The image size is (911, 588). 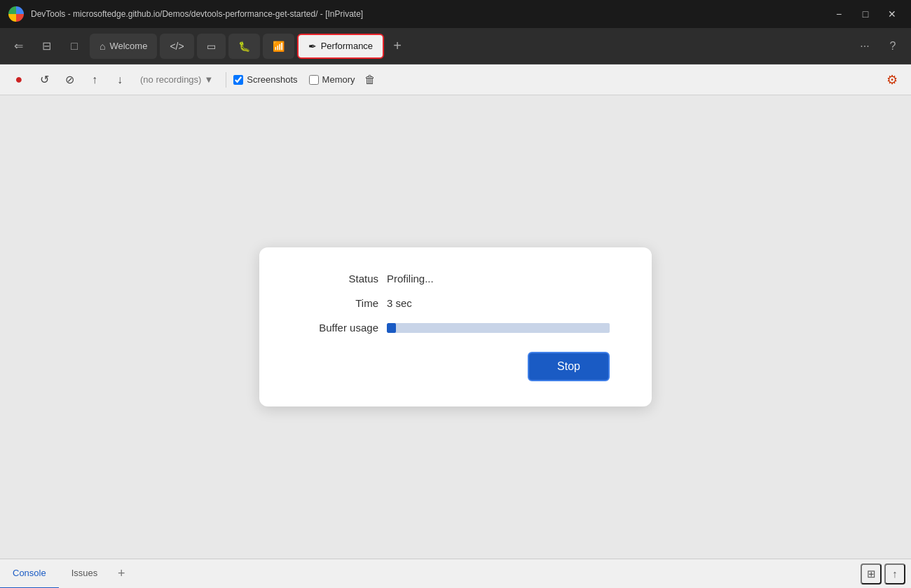 I want to click on performance-icon: ✒, so click(x=313, y=46).